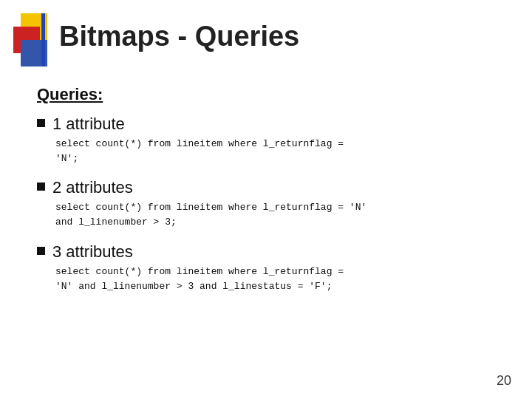 This screenshot has width=532, height=399. What do you see at coordinates (273, 272) in the screenshot?
I see `list-item: 3 attributes select count(*) from lineit…` at bounding box center [273, 272].